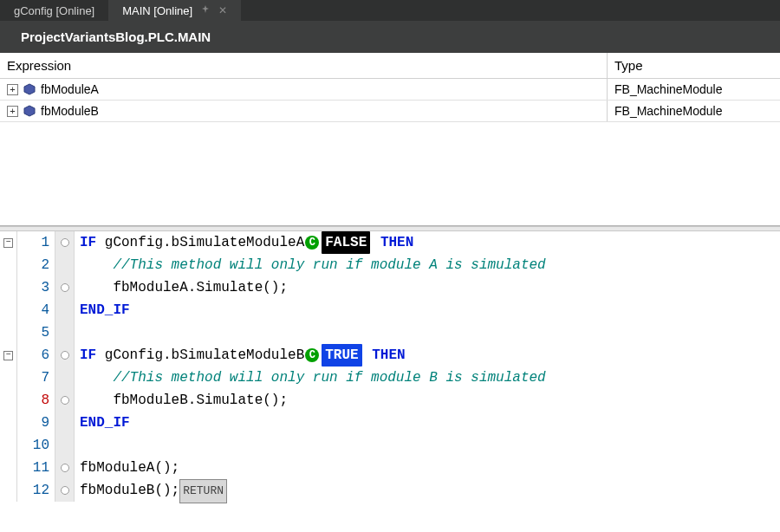 The image size is (780, 532). I want to click on line-number: 2, so click(33, 265).